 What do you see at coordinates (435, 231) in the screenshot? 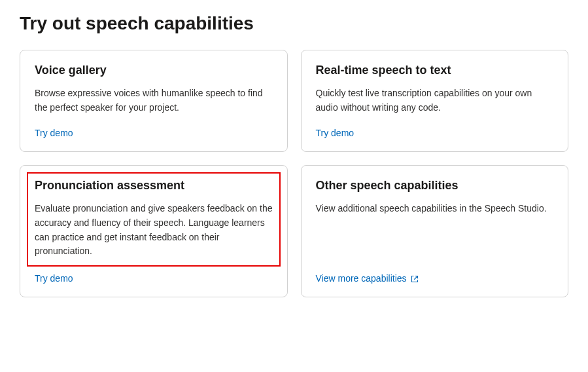
I see `card-description: View additional speech capabilities in t…` at bounding box center [435, 231].